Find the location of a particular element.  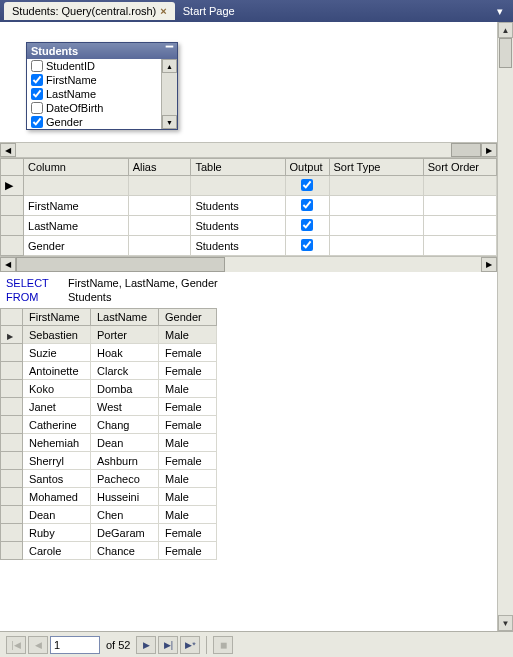

nav-new-button: ▶* is located at coordinates (190, 645).